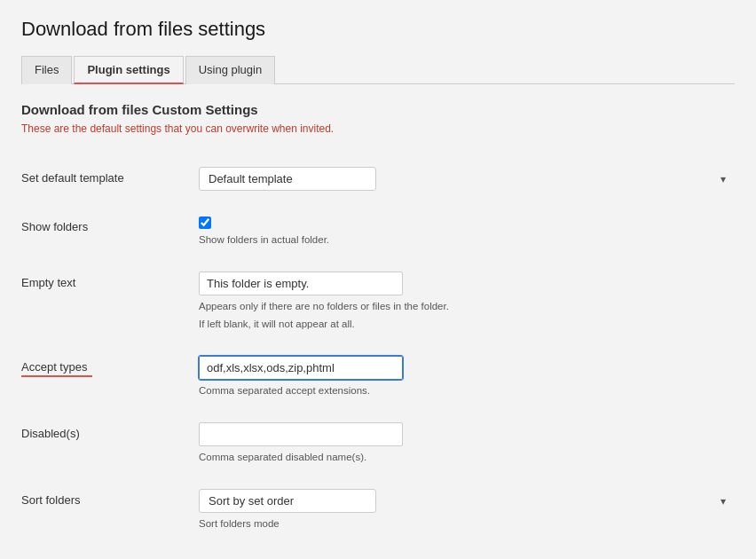 The image size is (756, 559). Describe the element at coordinates (467, 444) in the screenshot. I see `control-disabled: Comma separated disabled name(s).` at that location.